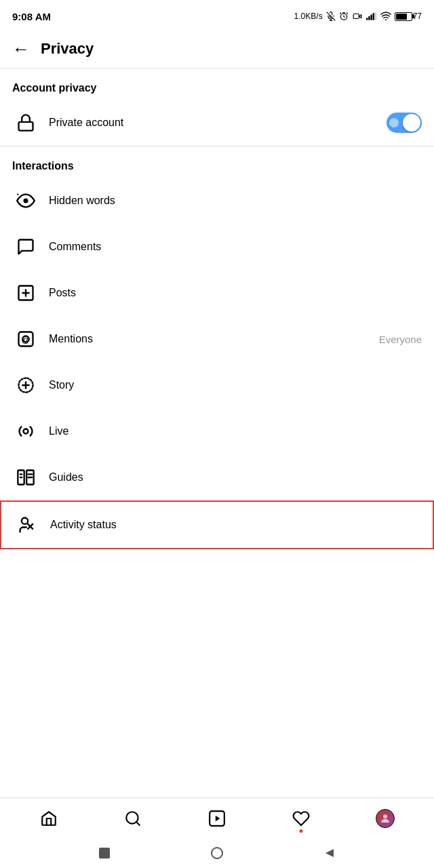 The height and width of the screenshot is (868, 434). Describe the element at coordinates (214, 339) in the screenshot. I see `mentions-label: Mentions` at that location.